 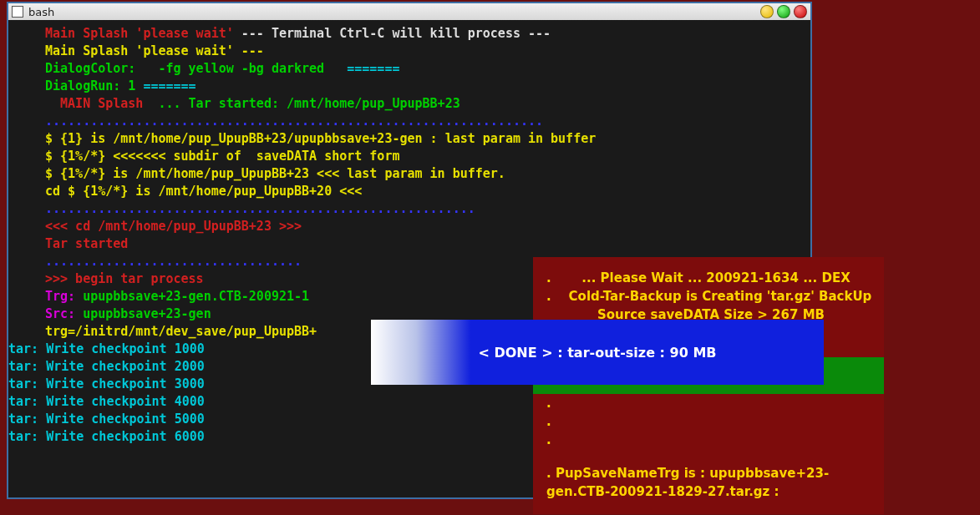 I want to click on maximize-icon, so click(x=784, y=12).